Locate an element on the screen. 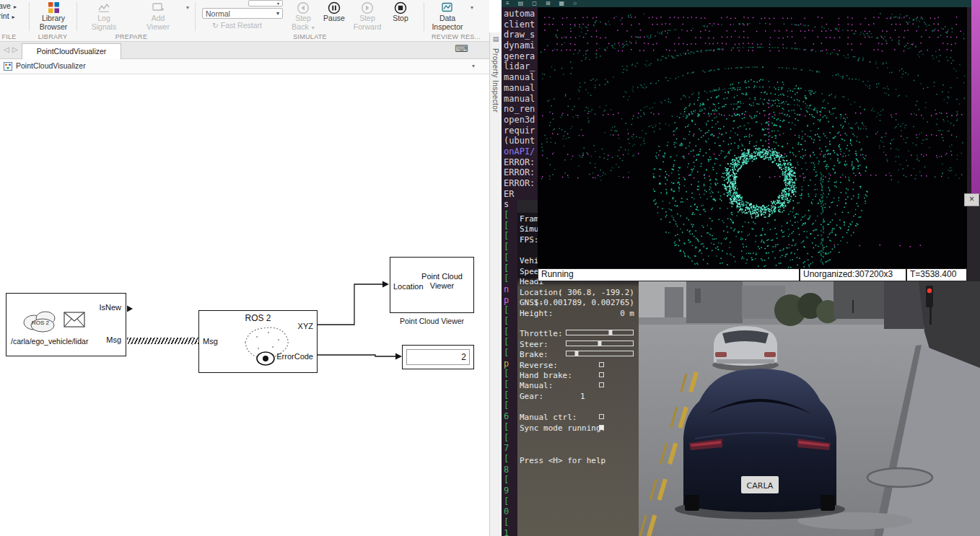 This screenshot has height=536, width=980. step-forward-button: Step Forward is located at coordinates (367, 16).